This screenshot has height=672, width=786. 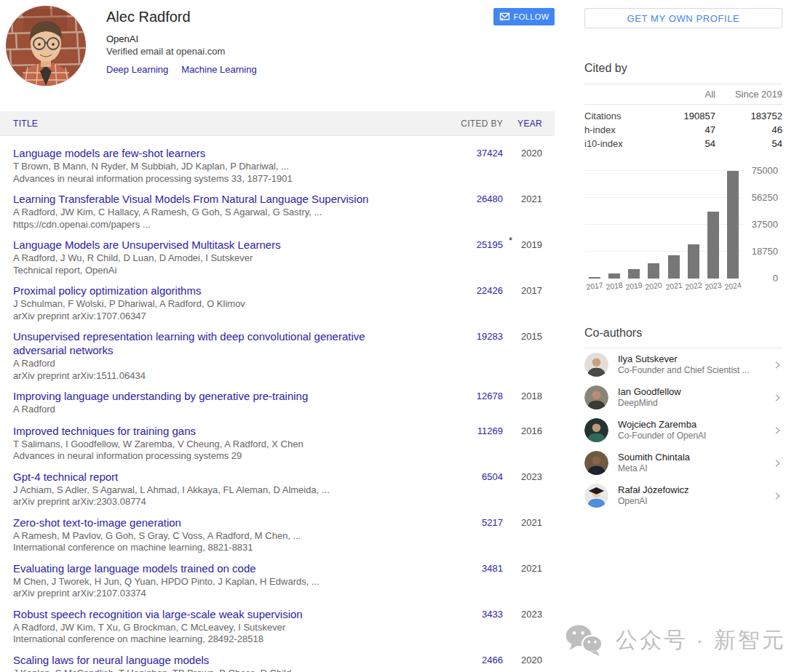 What do you see at coordinates (734, 286) in the screenshot?
I see `chart-x-tick: 2024` at bounding box center [734, 286].